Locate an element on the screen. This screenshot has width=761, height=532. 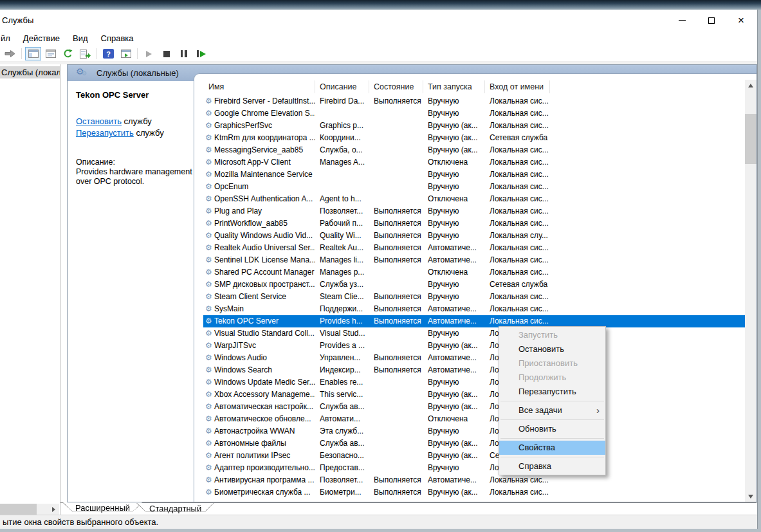
service-row: ⚙WarpJITSvcProvides a ...Вручную (ак...Л… is located at coordinates (480, 346).